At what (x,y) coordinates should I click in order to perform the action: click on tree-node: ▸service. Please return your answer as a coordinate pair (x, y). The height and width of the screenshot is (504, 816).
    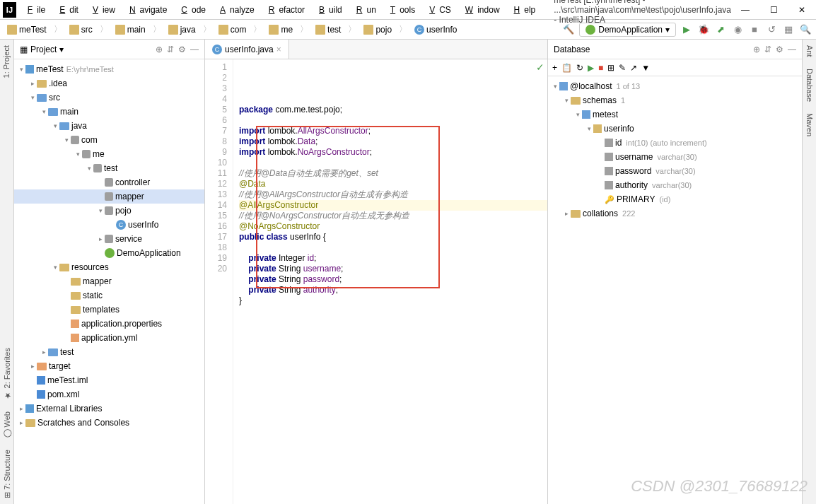
    Looking at the image, I should click on (109, 239).